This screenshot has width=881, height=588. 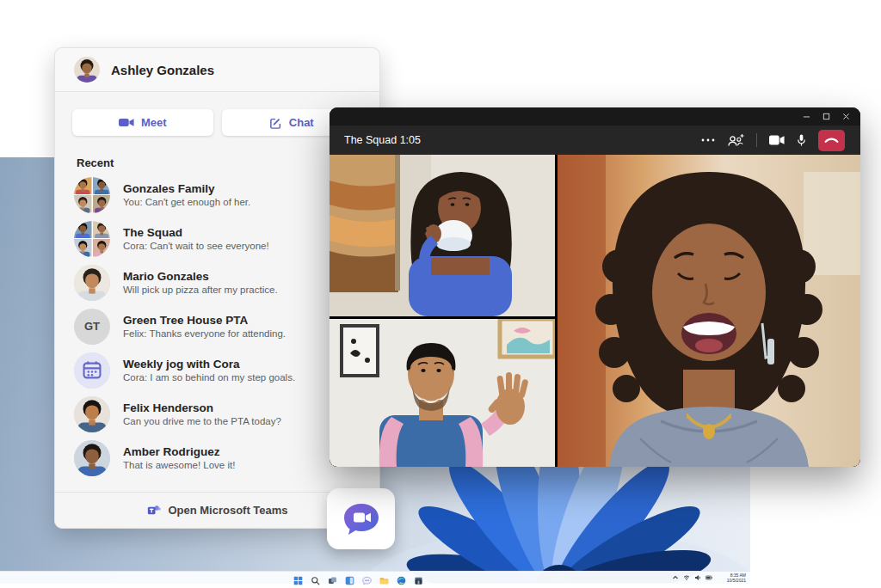 What do you see at coordinates (217, 70) in the screenshot?
I see `chat-flyout-header: Ashley Gonzales` at bounding box center [217, 70].